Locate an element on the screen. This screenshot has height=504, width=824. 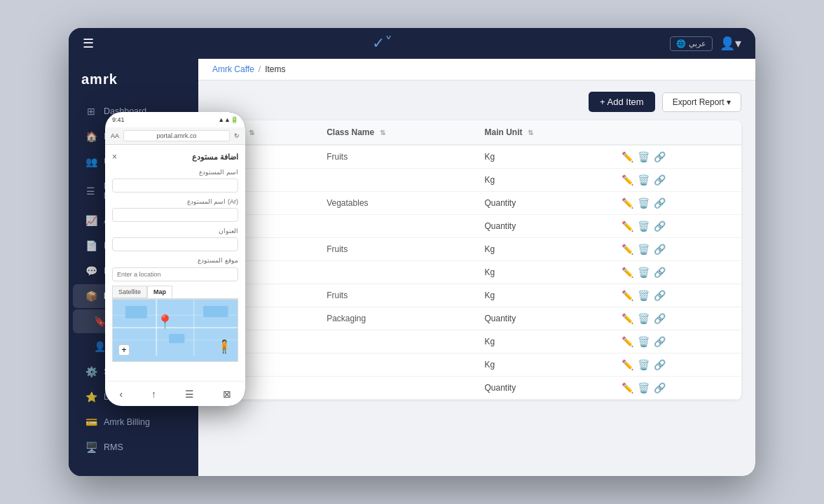
menus-icon: ☰ is located at coordinates (91, 191).